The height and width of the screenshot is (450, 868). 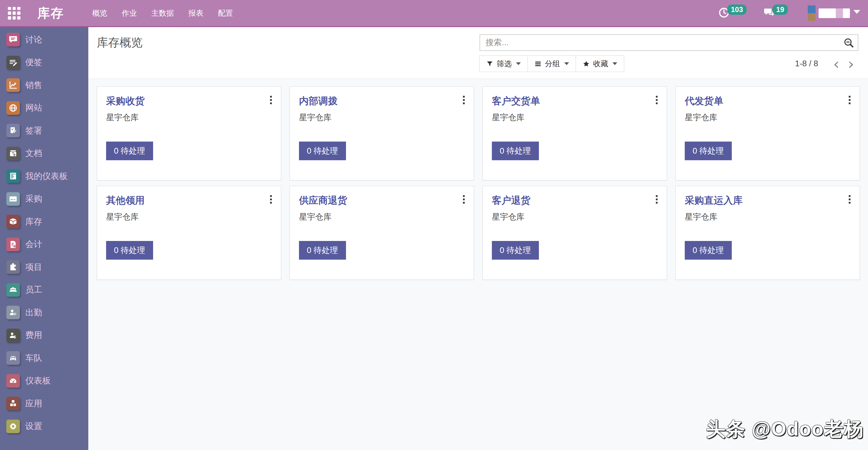 What do you see at coordinates (38, 381) in the screenshot?
I see `sidebar-item-label: 仪表板` at bounding box center [38, 381].